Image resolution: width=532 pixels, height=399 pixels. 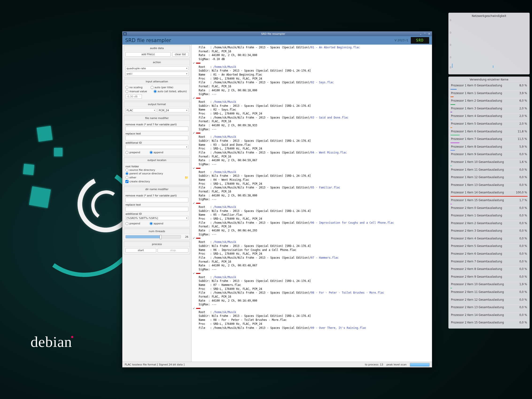 I want to click on core-row: Prozessor 2 Kern 4 Gesamtauslastung0,0 %, so click(x=489, y=240).